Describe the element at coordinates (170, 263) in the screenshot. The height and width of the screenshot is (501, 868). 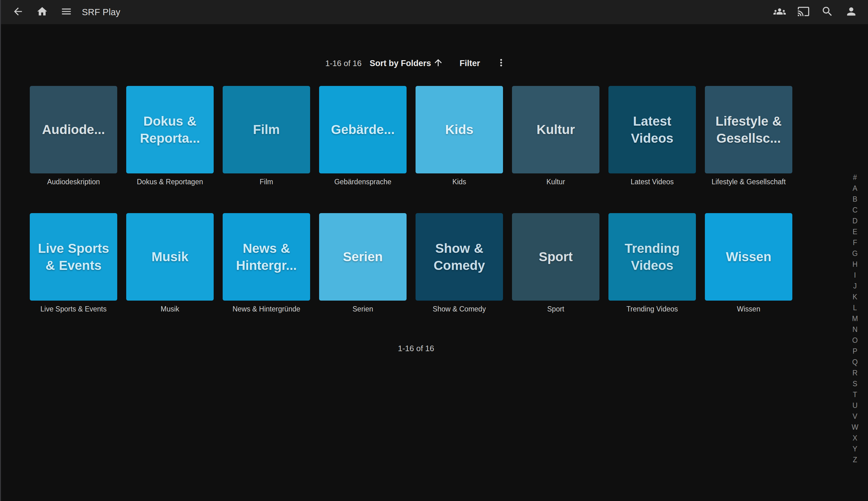
I see `library-card: MusikMusik` at that location.